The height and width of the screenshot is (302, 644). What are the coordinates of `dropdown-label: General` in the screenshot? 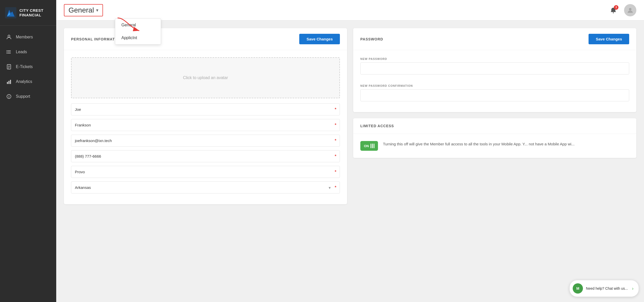 It's located at (81, 10).